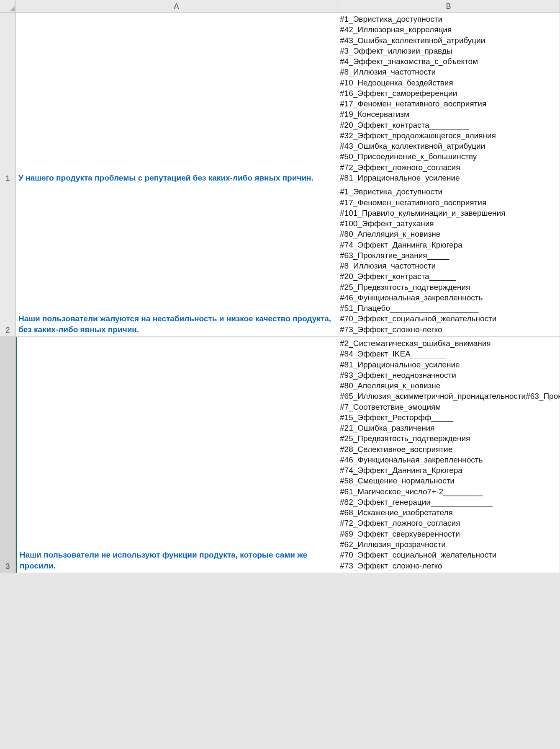 This screenshot has width=560, height=749. What do you see at coordinates (8, 6) in the screenshot?
I see `select-all-corner` at bounding box center [8, 6].